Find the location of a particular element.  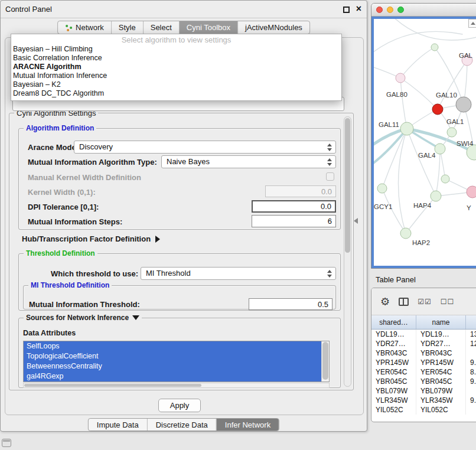

table-row: YBL079WYBL079W is located at coordinates (424, 391).